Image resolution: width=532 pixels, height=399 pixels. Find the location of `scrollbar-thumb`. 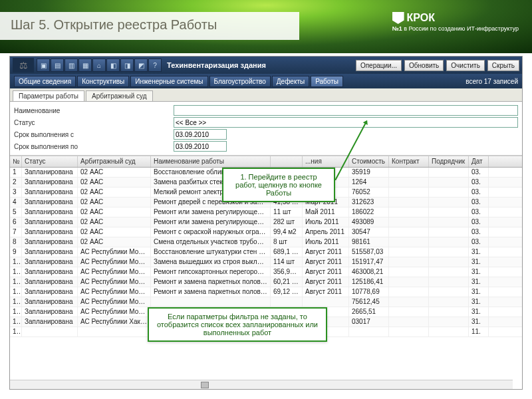

scrollbar-thumb is located at coordinates (205, 385).